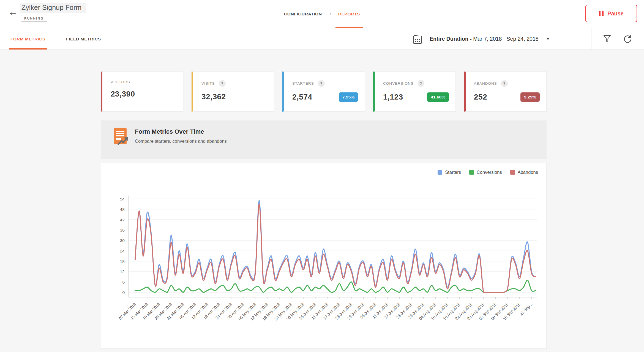 The height and width of the screenshot is (352, 644). I want to click on page-title: Zylker Signup Form, so click(53, 8).